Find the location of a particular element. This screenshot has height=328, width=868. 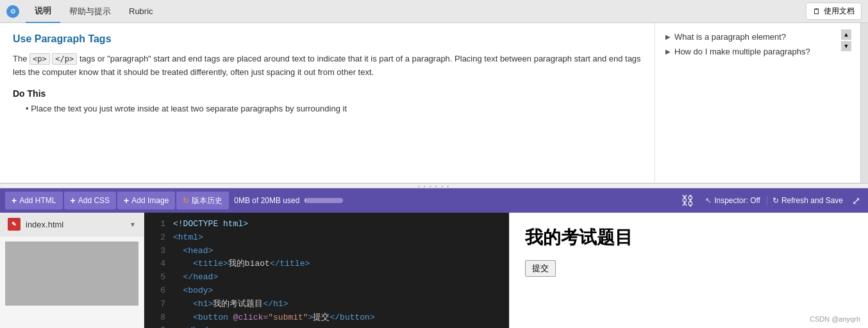

scrollbar is located at coordinates (864, 102).